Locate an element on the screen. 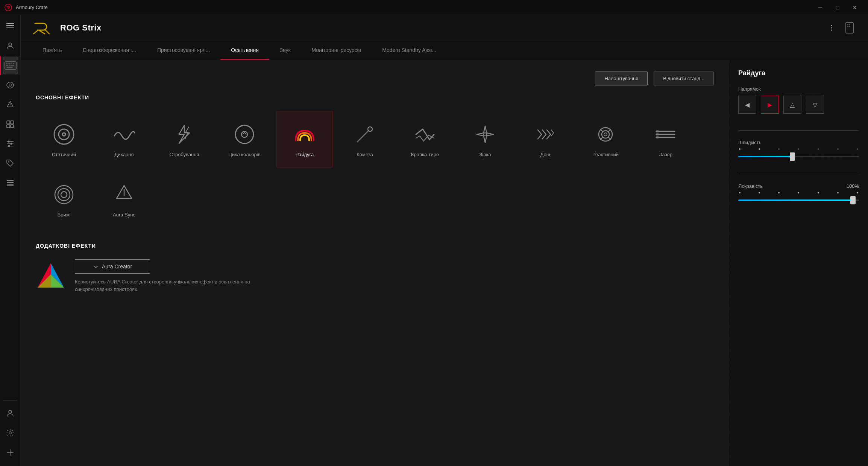 Image resolution: width=868 pixels, height=466 pixels. basic-effects-title: ОСНОВНІ ЕФЕКТИ is located at coordinates (375, 97).